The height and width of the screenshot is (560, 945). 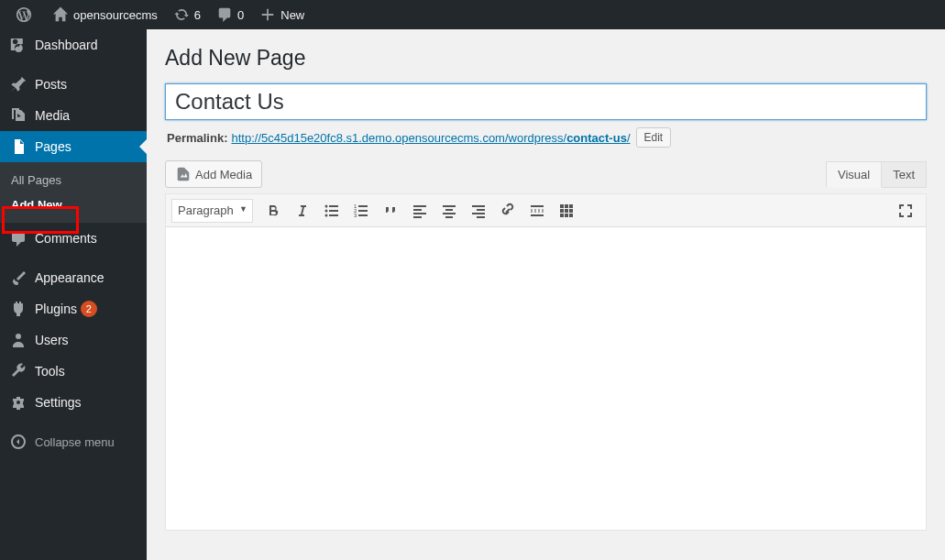 I want to click on menu-media-label: Media, so click(x=52, y=115).